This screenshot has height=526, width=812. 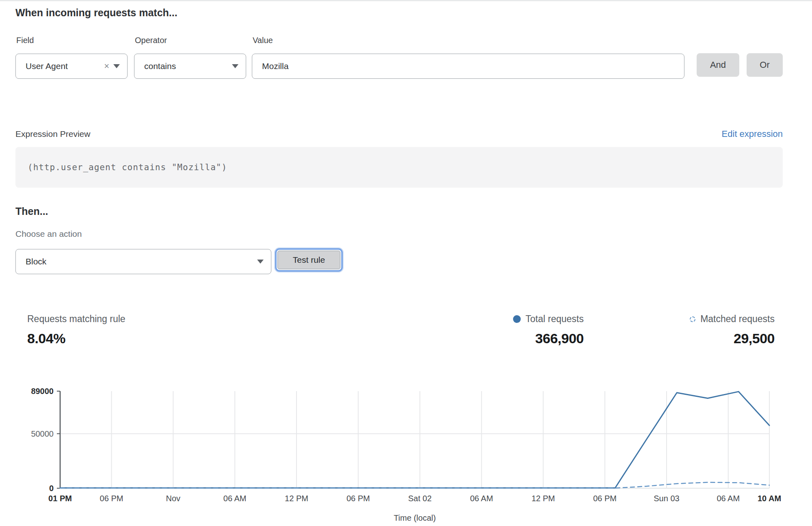 What do you see at coordinates (693, 319) in the screenshot?
I see `matched-requests-dashed-circle-icon` at bounding box center [693, 319].